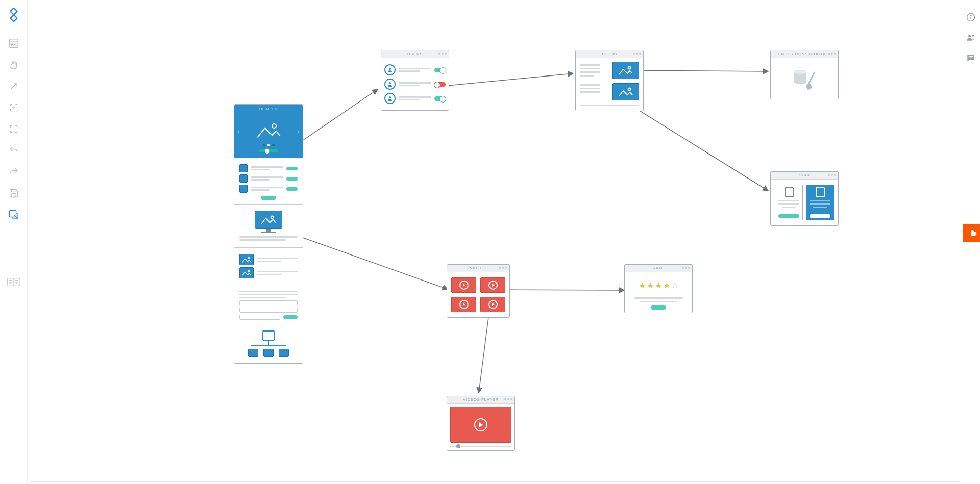 Image resolution: width=980 pixels, height=484 pixels. What do you see at coordinates (481, 447) in the screenshot?
I see `video-progress` at bounding box center [481, 447].